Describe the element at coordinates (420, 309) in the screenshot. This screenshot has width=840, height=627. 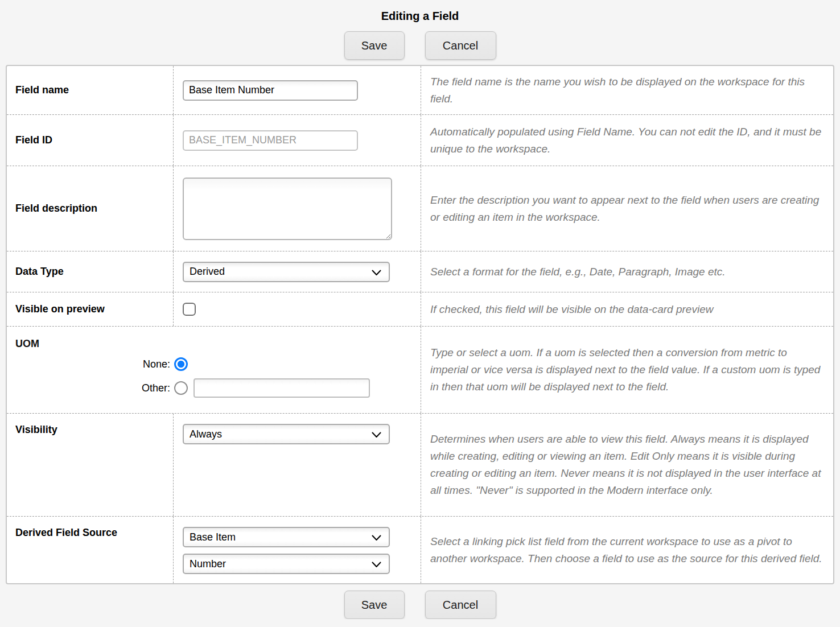
I see `row-visible-on-preview: Visible on preview If checked, this fiel…` at that location.